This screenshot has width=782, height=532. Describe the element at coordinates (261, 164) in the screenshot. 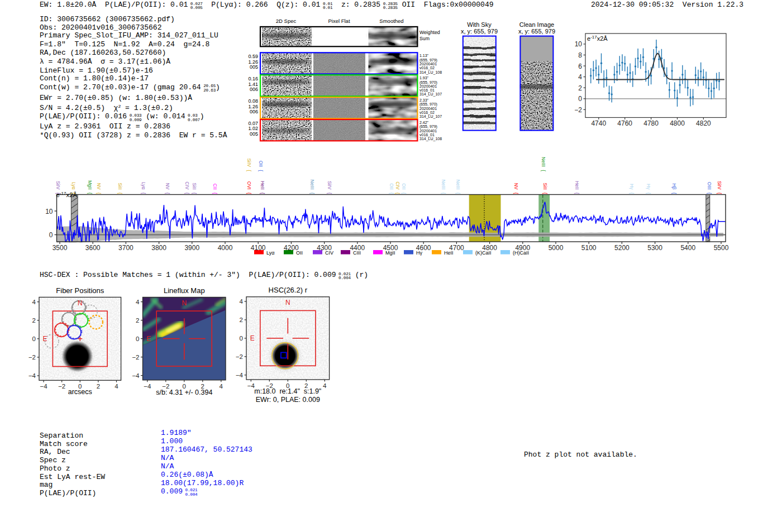

I see `svg-text: OII` at that location.